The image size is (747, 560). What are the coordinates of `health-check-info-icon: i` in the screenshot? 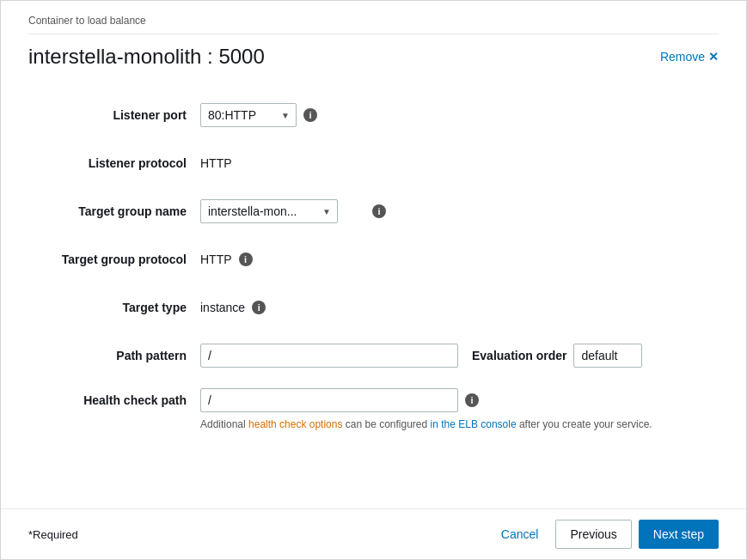 It's located at (472, 400).